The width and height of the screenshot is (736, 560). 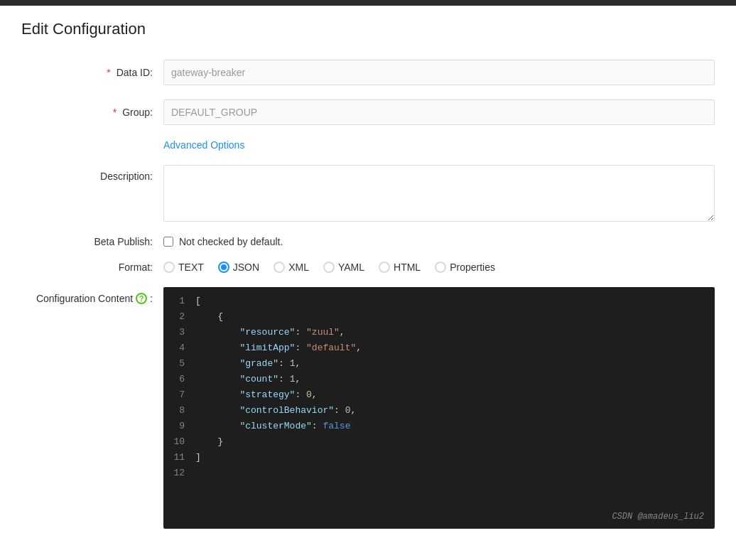 I want to click on required-star-group: *, so click(x=115, y=112).